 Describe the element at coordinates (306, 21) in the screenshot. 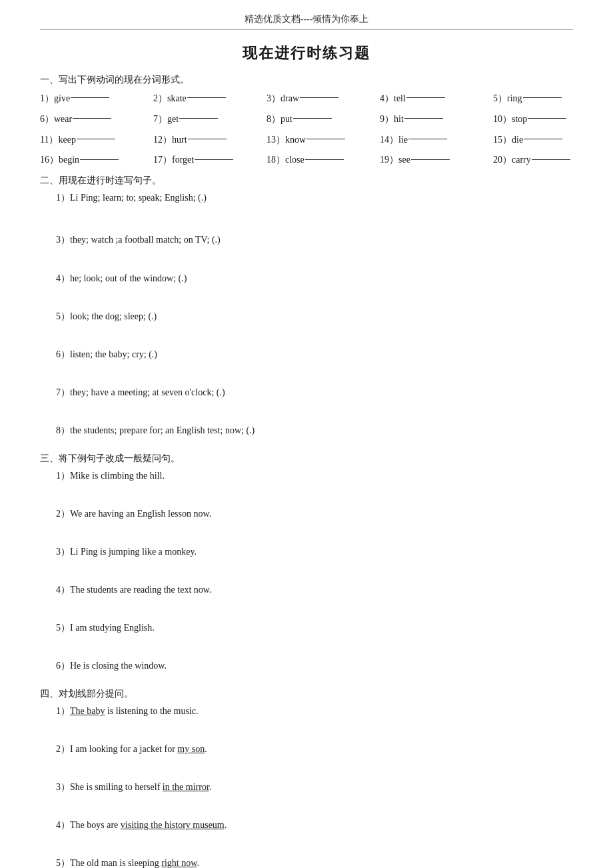

I see `header-bar: 精选优质文档----倾情为你奉上` at that location.